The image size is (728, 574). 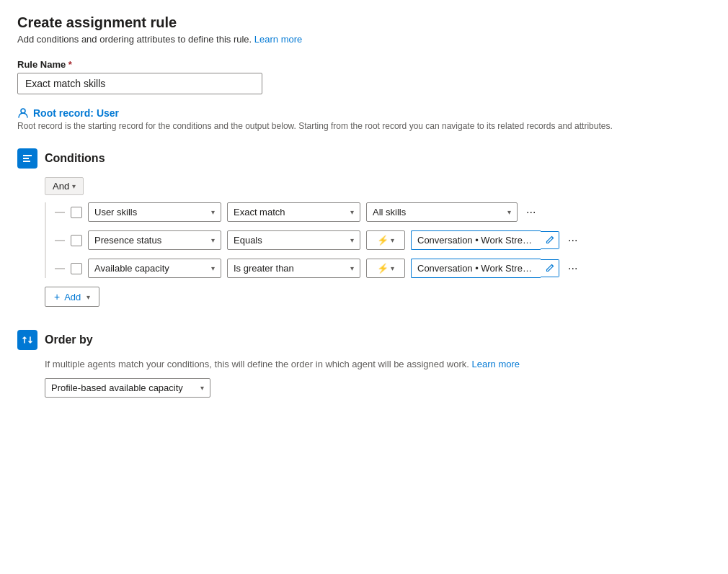 I want to click on conditions-header: Conditions, so click(x=364, y=158).